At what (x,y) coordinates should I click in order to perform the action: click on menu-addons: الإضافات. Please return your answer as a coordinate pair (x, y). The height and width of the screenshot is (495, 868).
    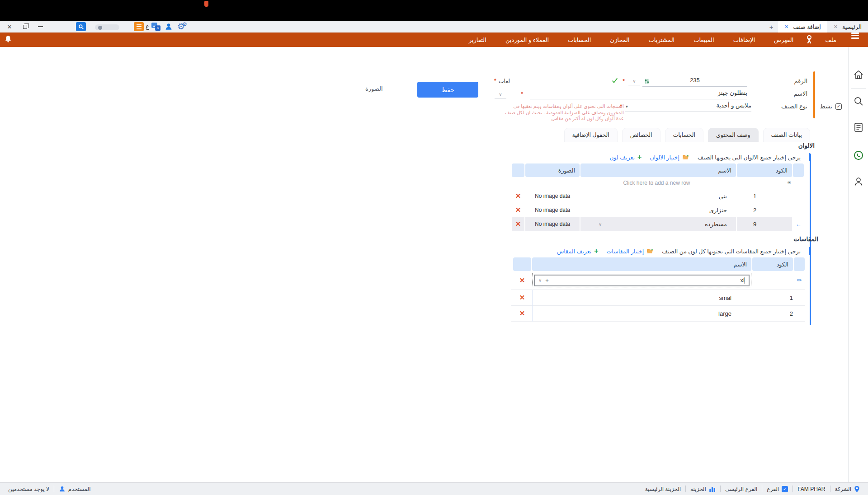
    Looking at the image, I should click on (744, 40).